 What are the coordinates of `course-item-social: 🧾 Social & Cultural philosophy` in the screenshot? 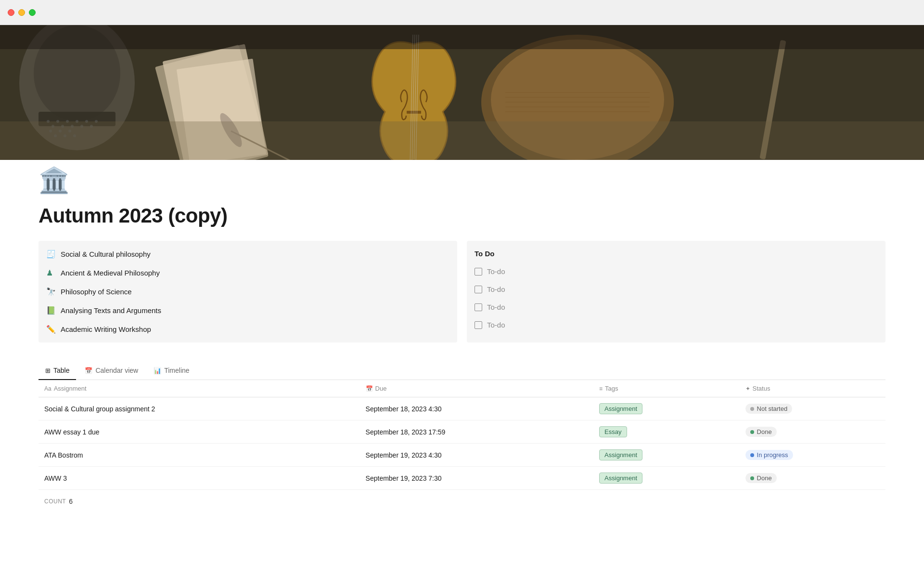 It's located at (248, 254).